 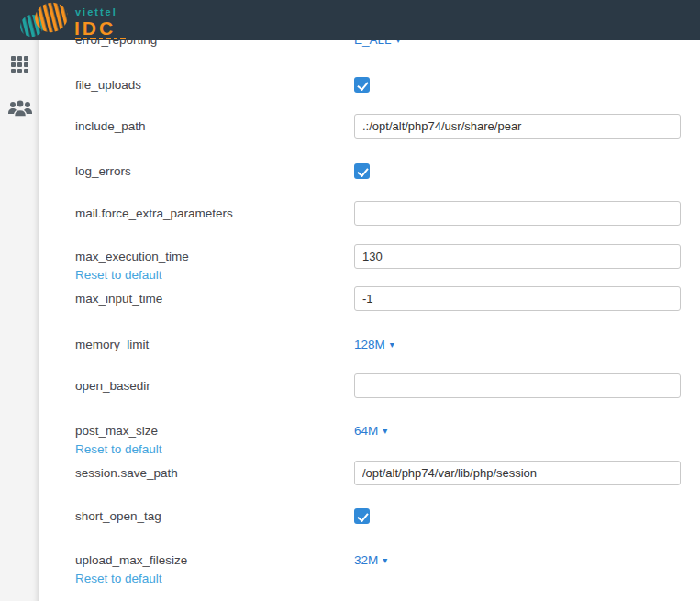 What do you see at coordinates (95, 28) in the screenshot?
I see `svg-text: IDC` at bounding box center [95, 28].